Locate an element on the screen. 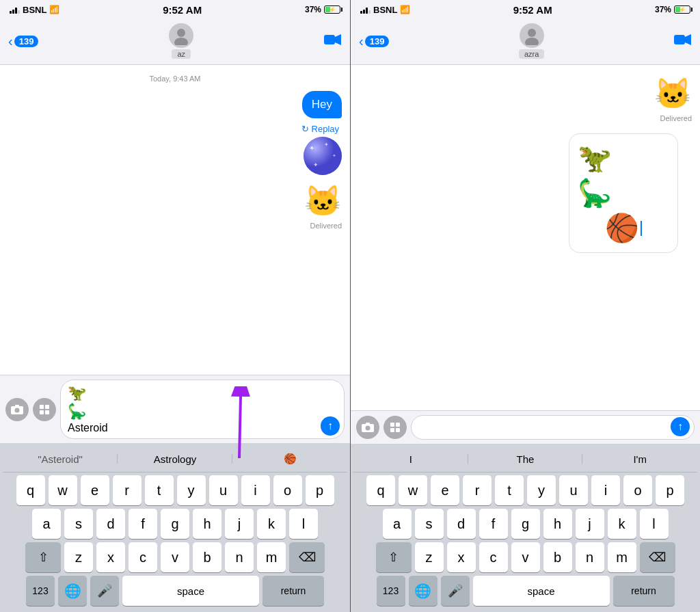 The height and width of the screenshot is (612, 700). key-row-1-left: q w e r t y u i o p is located at coordinates (175, 490).